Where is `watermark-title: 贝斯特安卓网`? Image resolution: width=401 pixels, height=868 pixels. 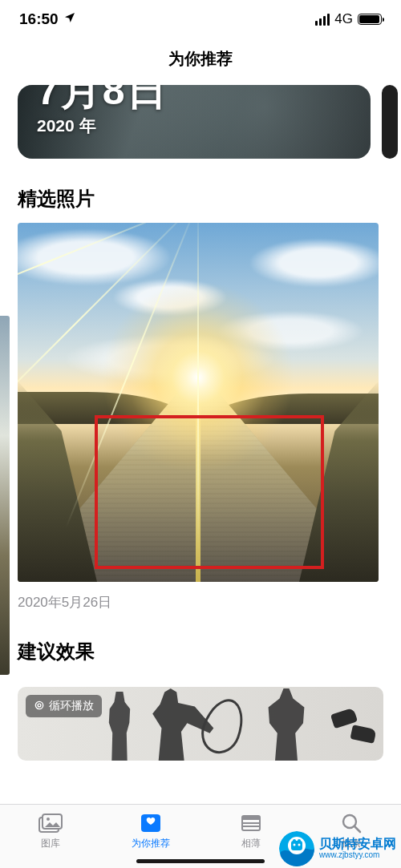
watermark-title: 贝斯特安卓网 is located at coordinates (358, 845).